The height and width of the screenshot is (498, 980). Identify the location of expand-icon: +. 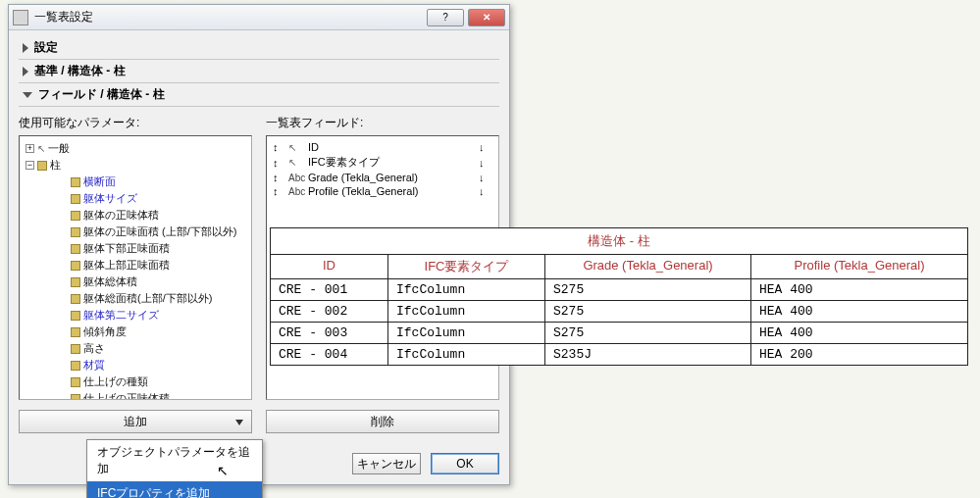
(29, 149).